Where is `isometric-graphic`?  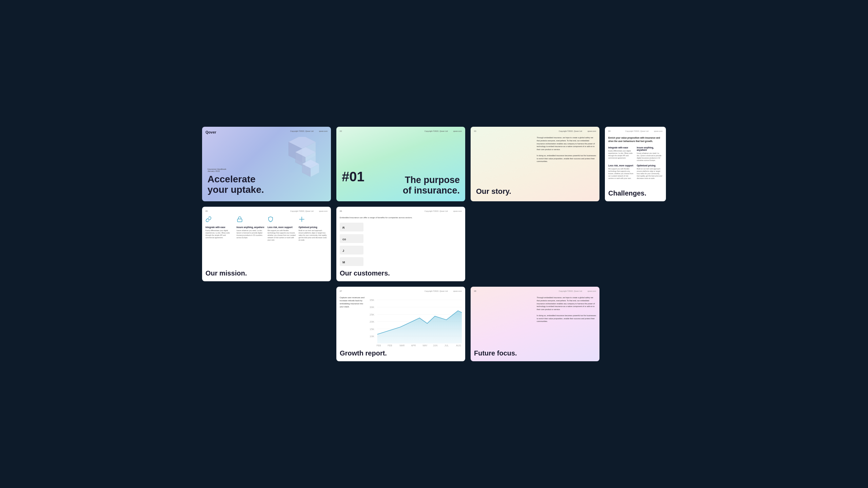 isometric-graphic is located at coordinates (299, 162).